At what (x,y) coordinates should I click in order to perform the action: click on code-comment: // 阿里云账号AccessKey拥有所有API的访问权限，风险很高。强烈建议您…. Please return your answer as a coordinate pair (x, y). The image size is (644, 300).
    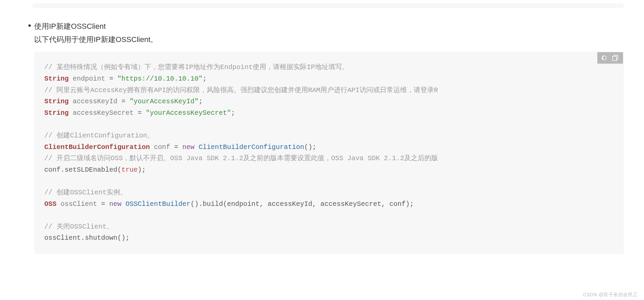
    Looking at the image, I should click on (241, 90).